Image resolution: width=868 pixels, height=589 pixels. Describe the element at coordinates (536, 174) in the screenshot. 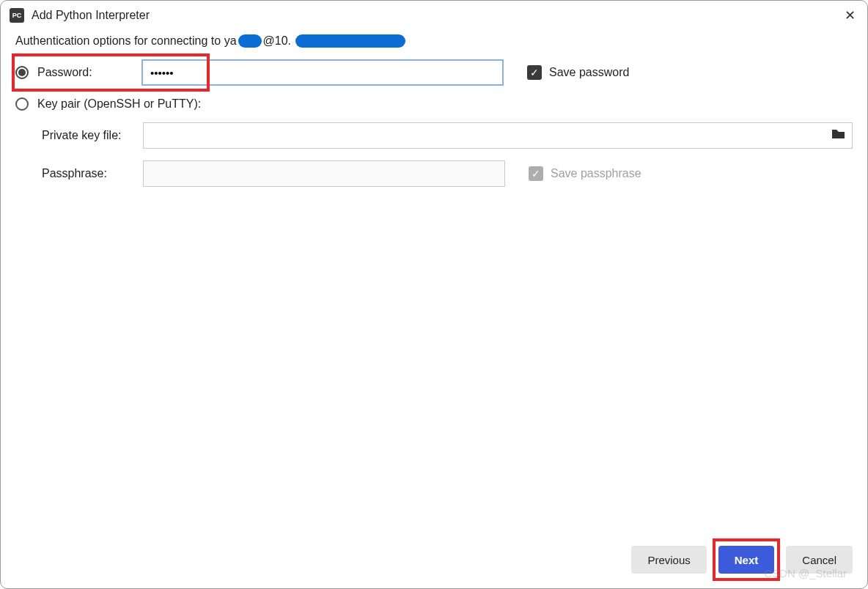

I see `save-passphrase-checkbox: ✓` at that location.